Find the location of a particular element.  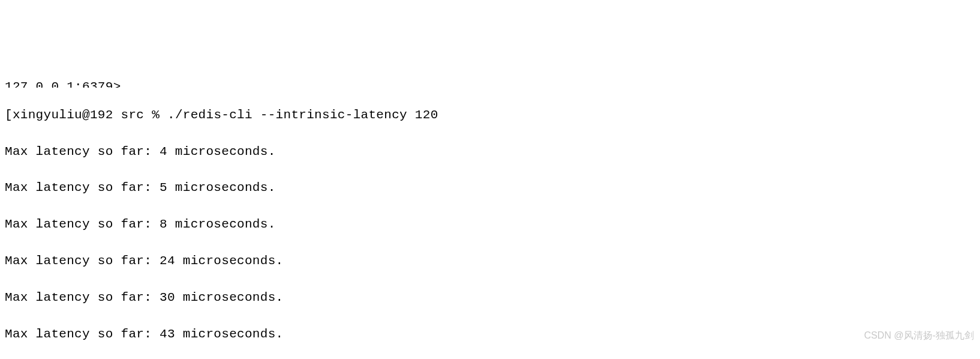

prompt-user: xingyuliu@192 is located at coordinates (63, 115).